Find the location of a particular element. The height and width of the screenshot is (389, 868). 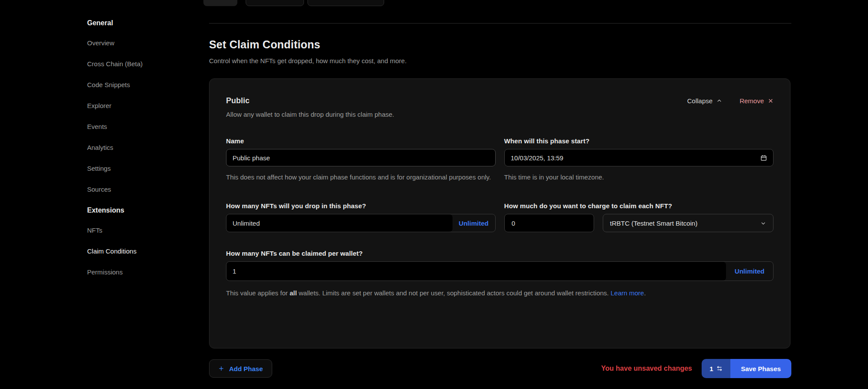

collapse-label: Collapse is located at coordinates (700, 101).